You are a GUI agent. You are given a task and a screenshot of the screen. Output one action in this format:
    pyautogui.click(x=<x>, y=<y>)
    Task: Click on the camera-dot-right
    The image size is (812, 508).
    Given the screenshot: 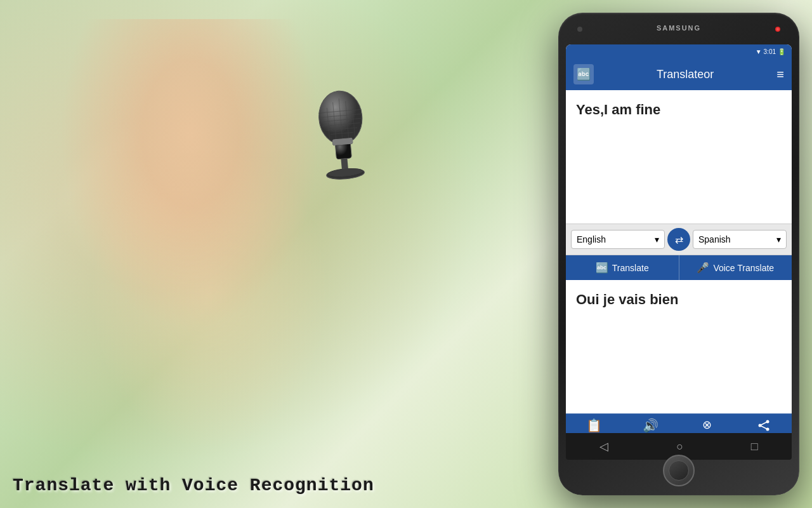 What is the action you would take?
    pyautogui.click(x=778, y=29)
    